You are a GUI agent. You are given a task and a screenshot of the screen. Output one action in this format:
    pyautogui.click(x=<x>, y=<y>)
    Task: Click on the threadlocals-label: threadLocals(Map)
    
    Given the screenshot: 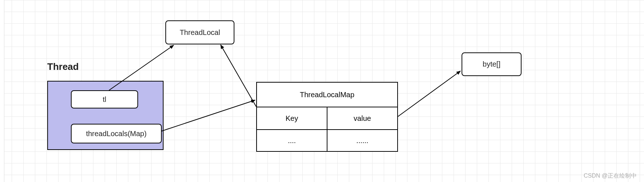 What is the action you would take?
    pyautogui.click(x=116, y=134)
    